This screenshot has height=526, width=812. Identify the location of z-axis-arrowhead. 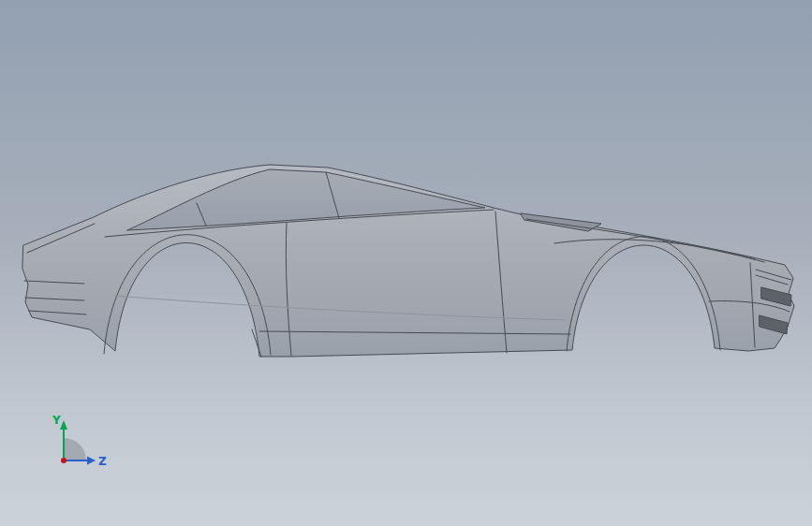
(92, 460).